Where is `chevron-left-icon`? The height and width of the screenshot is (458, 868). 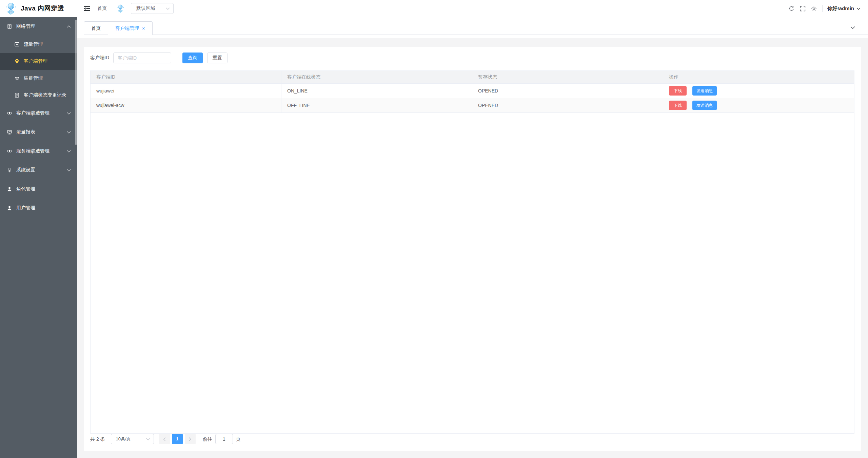 chevron-left-icon is located at coordinates (164, 439).